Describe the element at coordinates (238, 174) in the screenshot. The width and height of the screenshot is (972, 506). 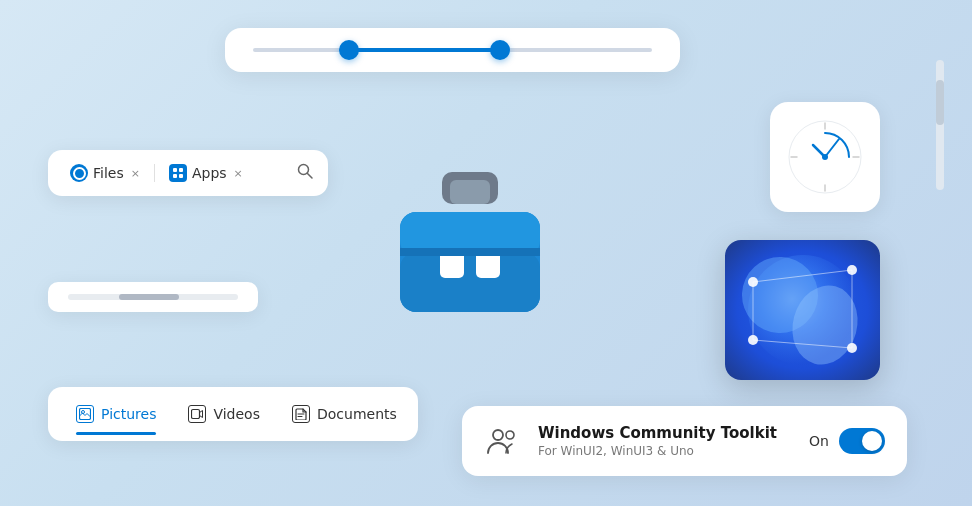
I see `tab-apps-close: ×` at that location.